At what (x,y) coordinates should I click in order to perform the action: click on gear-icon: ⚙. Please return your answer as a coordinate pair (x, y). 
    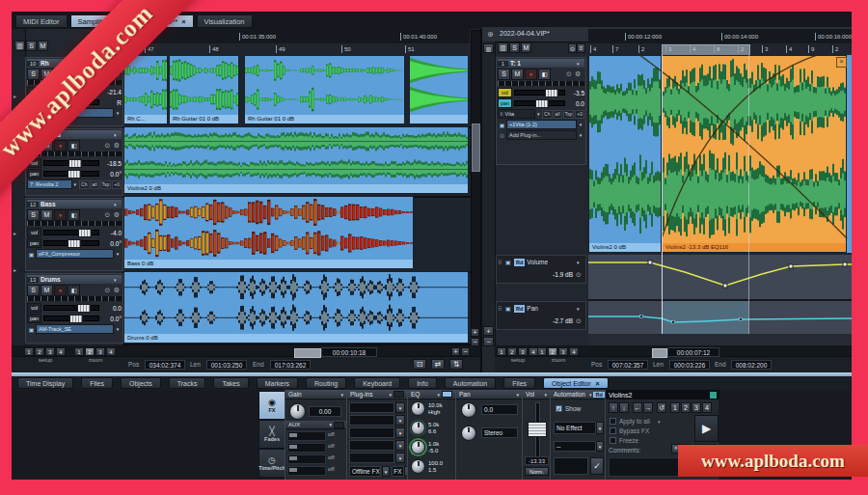
    Looking at the image, I should click on (117, 215).